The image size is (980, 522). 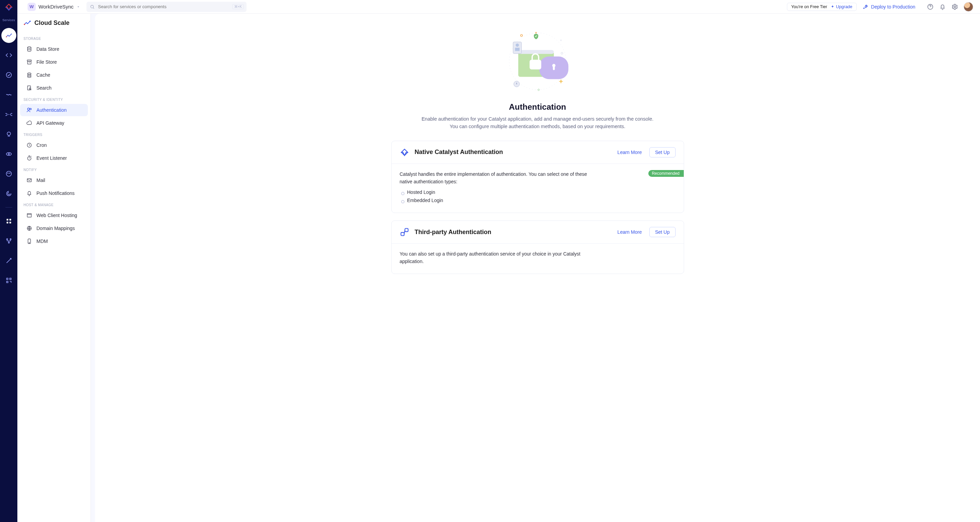 What do you see at coordinates (57, 216) in the screenshot?
I see `sidebar-item-label: Web Client Hosting` at bounding box center [57, 216].